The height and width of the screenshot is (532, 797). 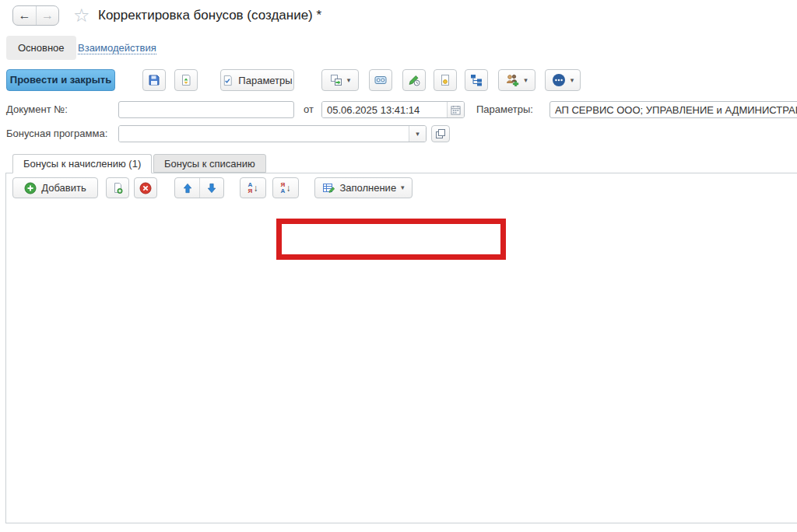 I want to click on users-plus-icon, so click(x=512, y=80).